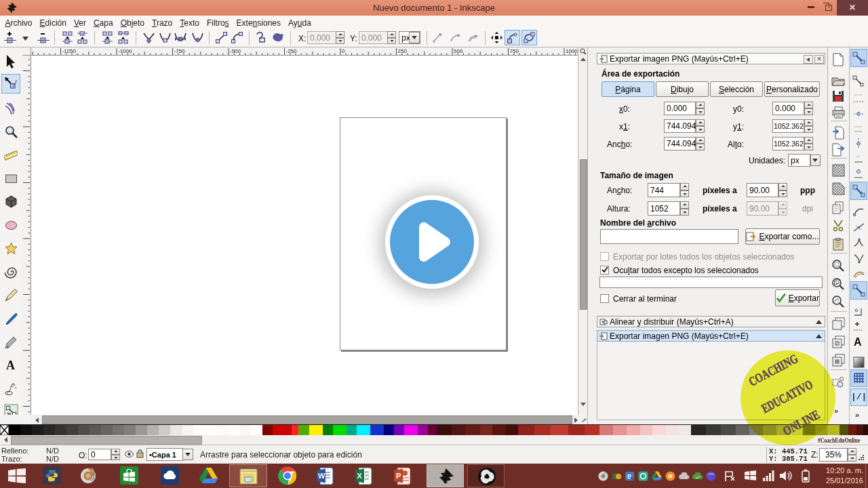 The height and width of the screenshot is (488, 868). What do you see at coordinates (572, 52) in the screenshot?
I see `svg-text: 1000` at bounding box center [572, 52].